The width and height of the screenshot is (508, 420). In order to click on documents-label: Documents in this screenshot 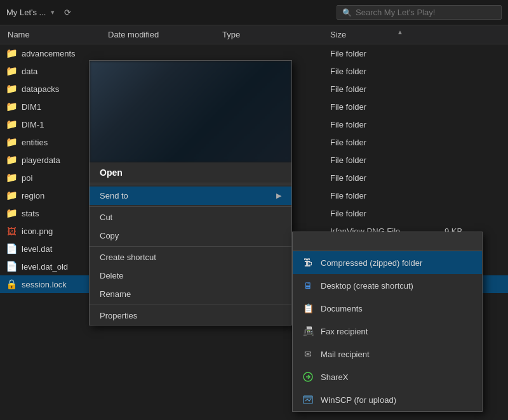, I will do `click(342, 308)`.